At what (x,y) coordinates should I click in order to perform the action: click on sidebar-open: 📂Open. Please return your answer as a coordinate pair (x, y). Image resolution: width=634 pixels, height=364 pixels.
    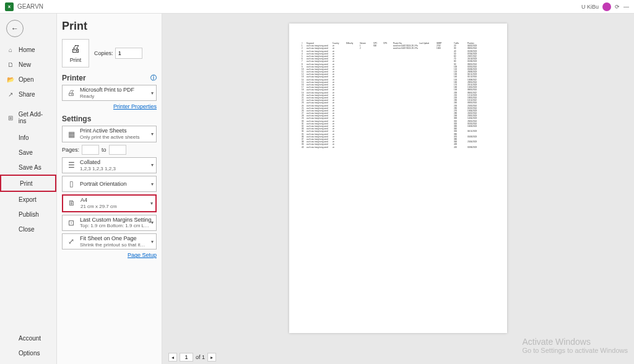
    Looking at the image, I should click on (28, 79).